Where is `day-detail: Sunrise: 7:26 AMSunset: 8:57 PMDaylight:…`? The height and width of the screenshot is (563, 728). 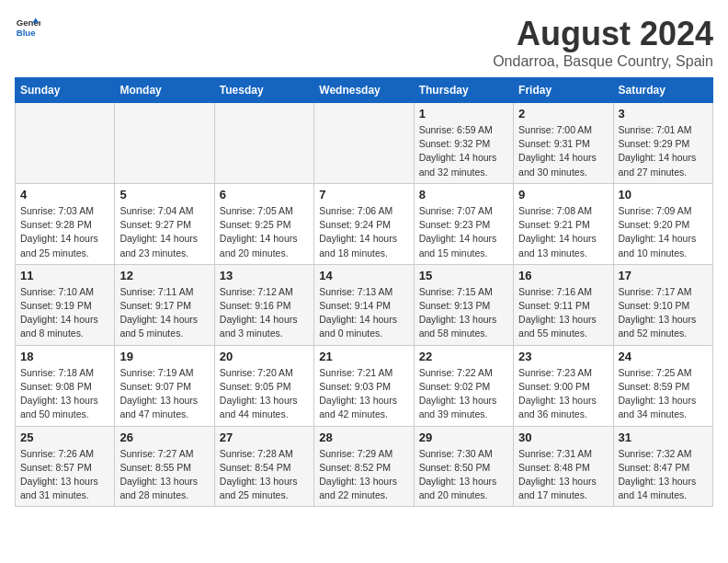 day-detail: Sunrise: 7:26 AMSunset: 8:57 PMDaylight:… is located at coordinates (64, 475).